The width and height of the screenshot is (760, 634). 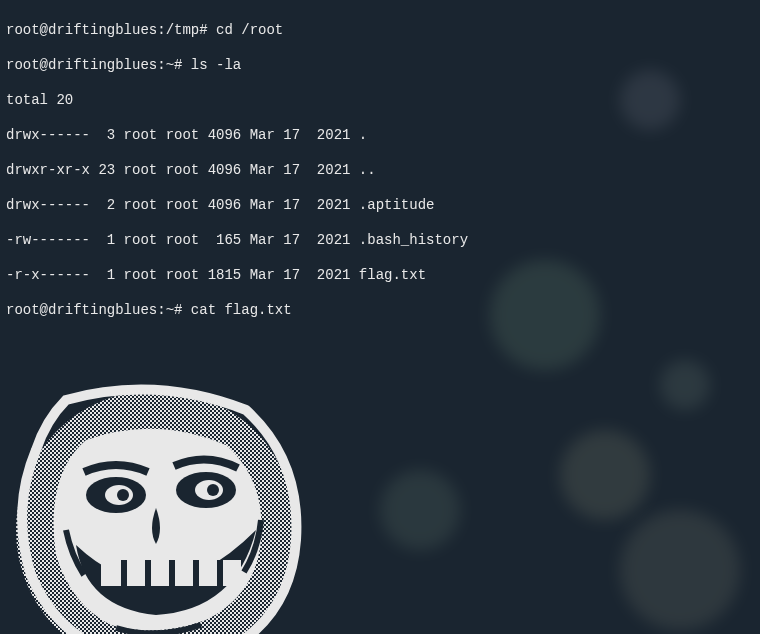 I want to click on command-text: cd /root, so click(x=250, y=30).